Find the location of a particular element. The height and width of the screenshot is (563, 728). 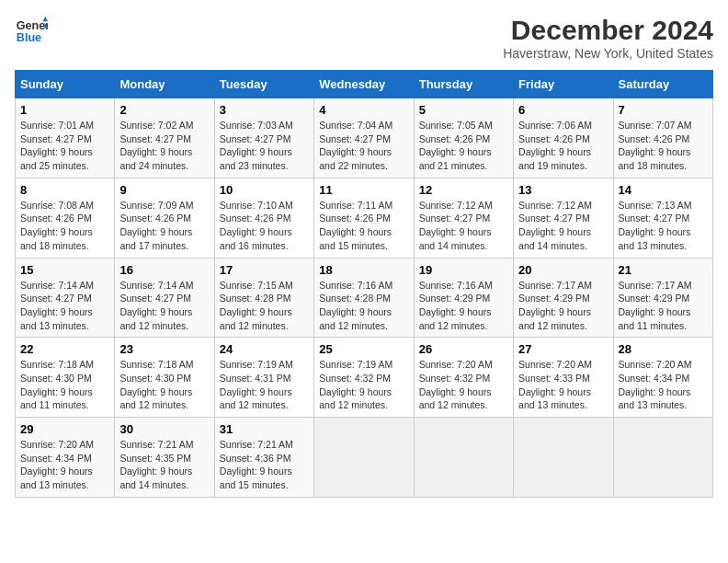

day-cell: 30Sunrise: 7:21 AMSunset: 4:35 PMDayligh… is located at coordinates (165, 458).